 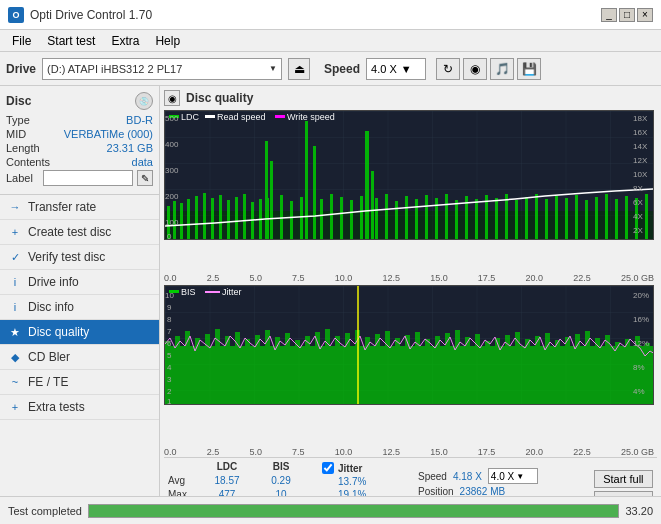 I want to click on eject-button: ⏏, so click(x=299, y=69).